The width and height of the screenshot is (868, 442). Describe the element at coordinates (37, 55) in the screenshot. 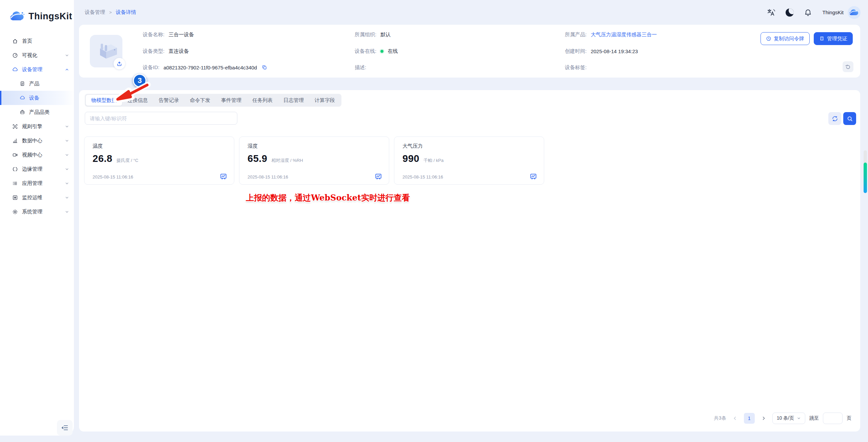

I see `sidebar-item-visualization: 可视化` at that location.